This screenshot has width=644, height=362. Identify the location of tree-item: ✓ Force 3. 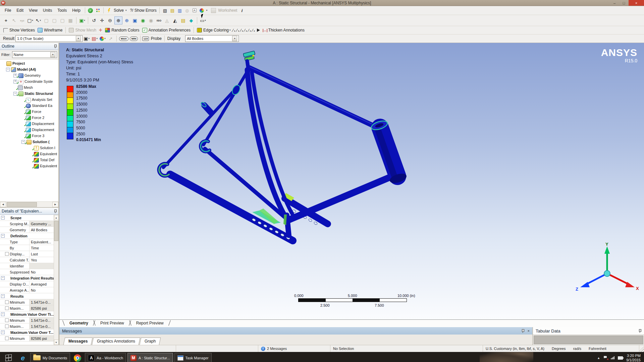
(29, 136).